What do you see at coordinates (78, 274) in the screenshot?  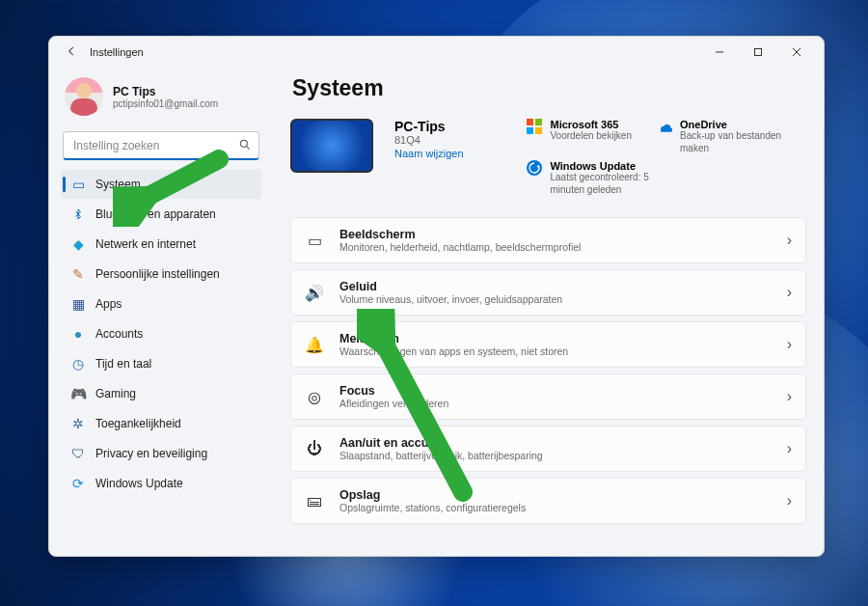 I see `brush-icon: ✎` at bounding box center [78, 274].